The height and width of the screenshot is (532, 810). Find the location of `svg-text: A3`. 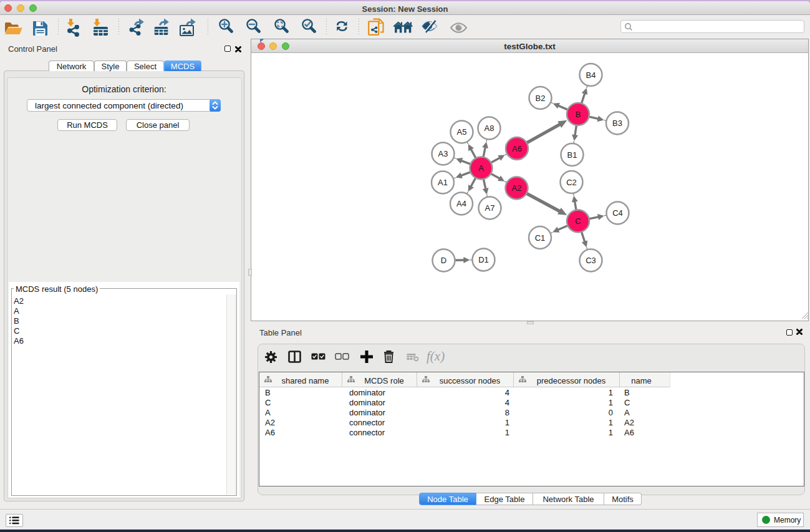

svg-text: A3 is located at coordinates (443, 153).